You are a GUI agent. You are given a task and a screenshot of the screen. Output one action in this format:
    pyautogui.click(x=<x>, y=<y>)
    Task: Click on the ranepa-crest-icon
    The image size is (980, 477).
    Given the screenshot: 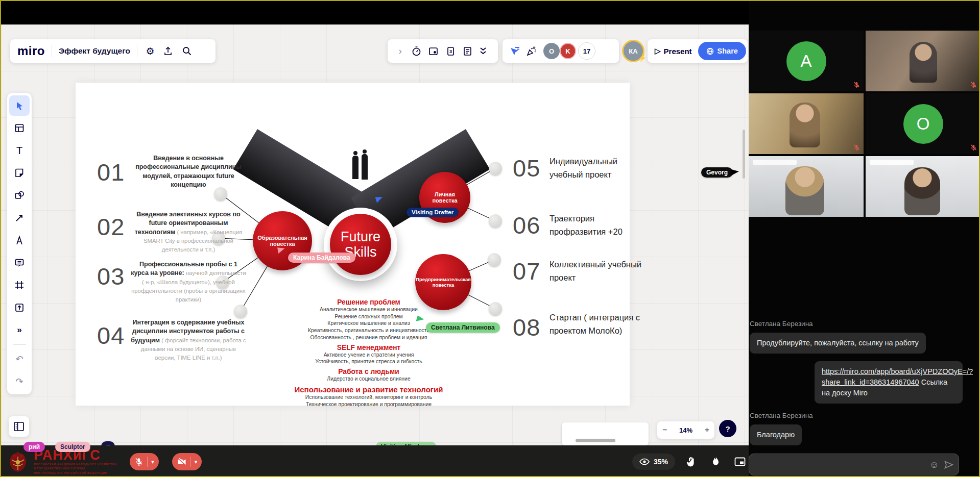 What is the action you would take?
    pyautogui.click(x=18, y=462)
    